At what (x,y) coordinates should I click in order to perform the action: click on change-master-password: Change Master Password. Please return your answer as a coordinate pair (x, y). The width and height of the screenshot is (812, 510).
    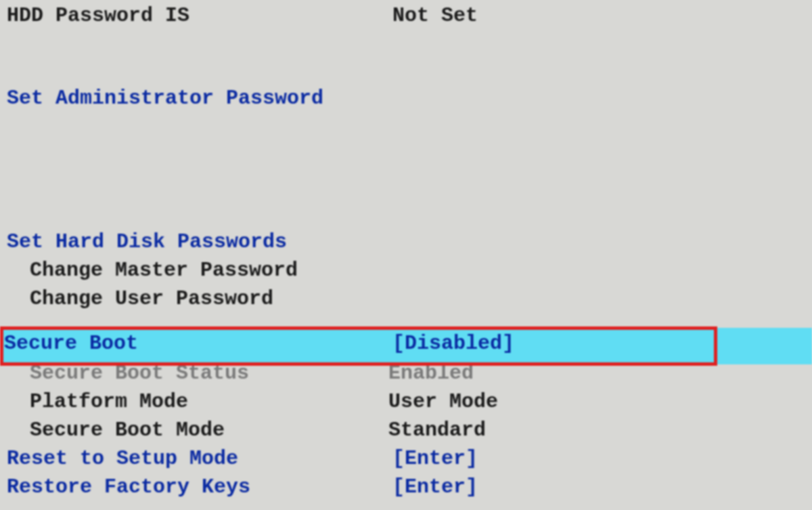
    Looking at the image, I should click on (406, 273).